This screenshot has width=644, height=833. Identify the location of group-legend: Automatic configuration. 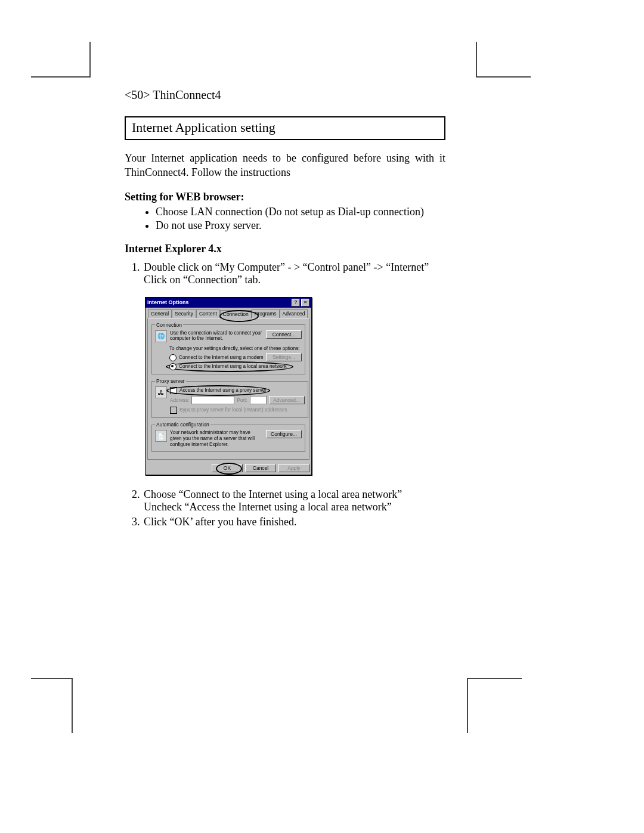
(182, 425).